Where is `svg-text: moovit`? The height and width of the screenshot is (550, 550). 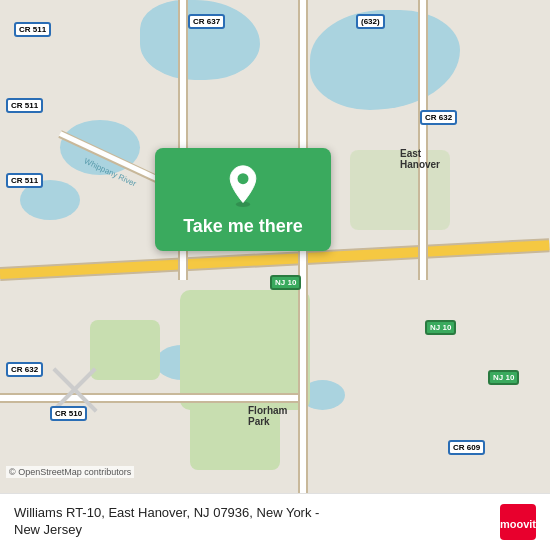
svg-text: moovit is located at coordinates (518, 524).